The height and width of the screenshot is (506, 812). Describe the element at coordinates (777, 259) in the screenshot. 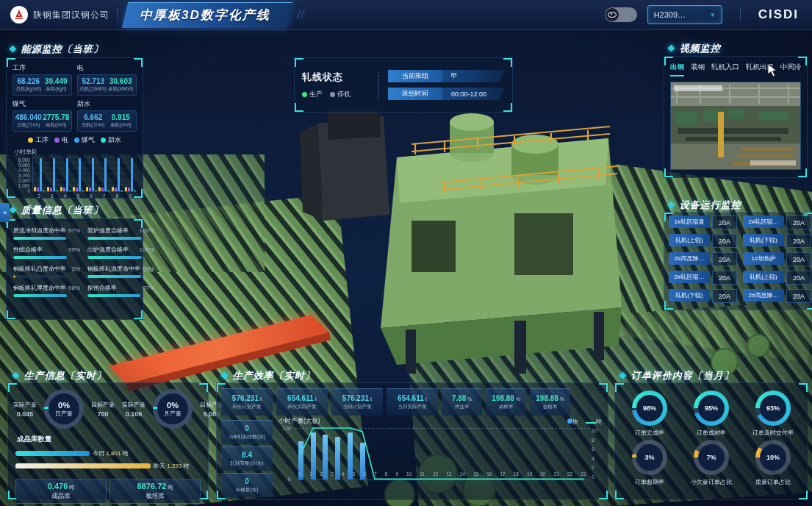

I see `equipment-cell: 1#加热炉20A` at that location.